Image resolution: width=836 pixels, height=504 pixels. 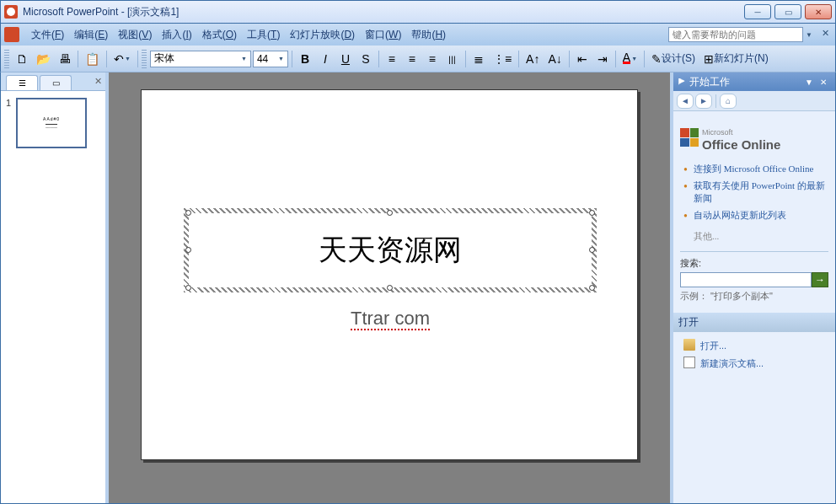 What do you see at coordinates (122, 59) in the screenshot?
I see `undo-button: ↶▼` at bounding box center [122, 59].